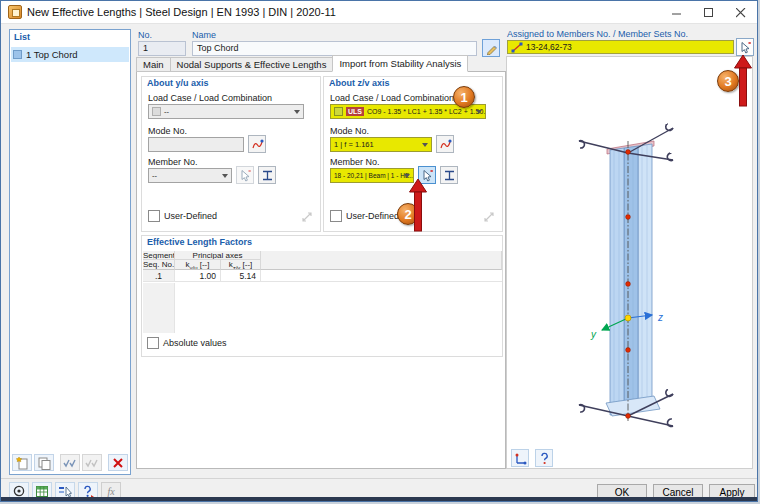  What do you see at coordinates (159, 256) in the screenshot?
I see `col-segment-line1: Segment` at bounding box center [159, 256].